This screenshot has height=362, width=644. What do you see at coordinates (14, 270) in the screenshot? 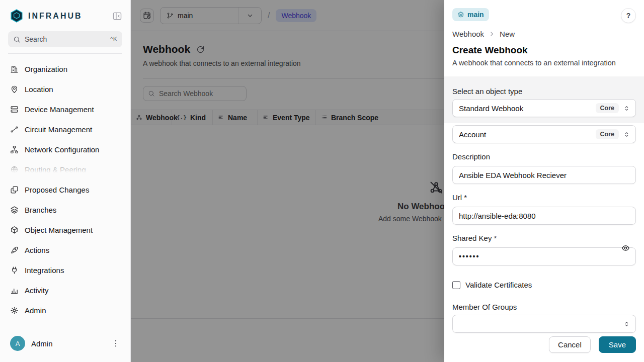
I see `plug-icon` at bounding box center [14, 270].